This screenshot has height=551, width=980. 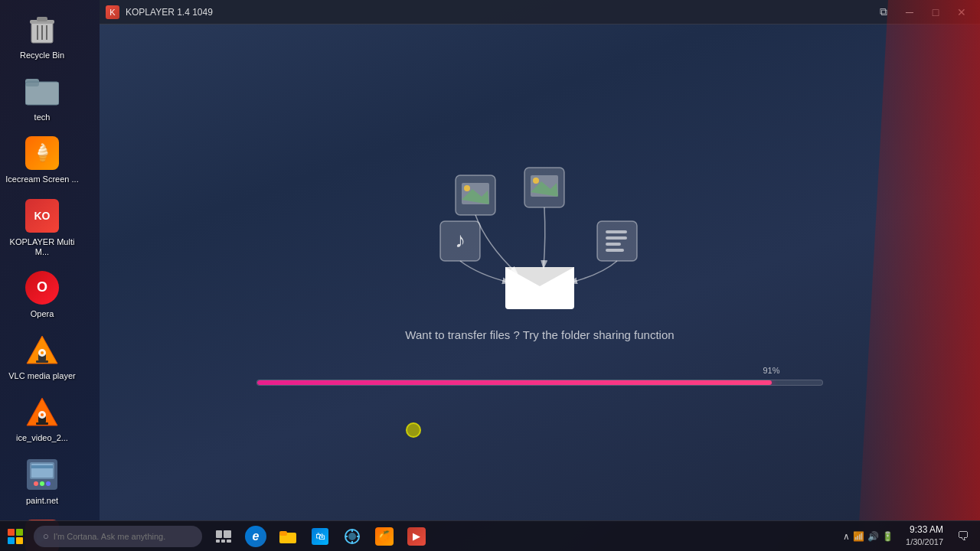 What do you see at coordinates (888, 536) in the screenshot?
I see `tray-battery-icon: 🔋` at bounding box center [888, 536].